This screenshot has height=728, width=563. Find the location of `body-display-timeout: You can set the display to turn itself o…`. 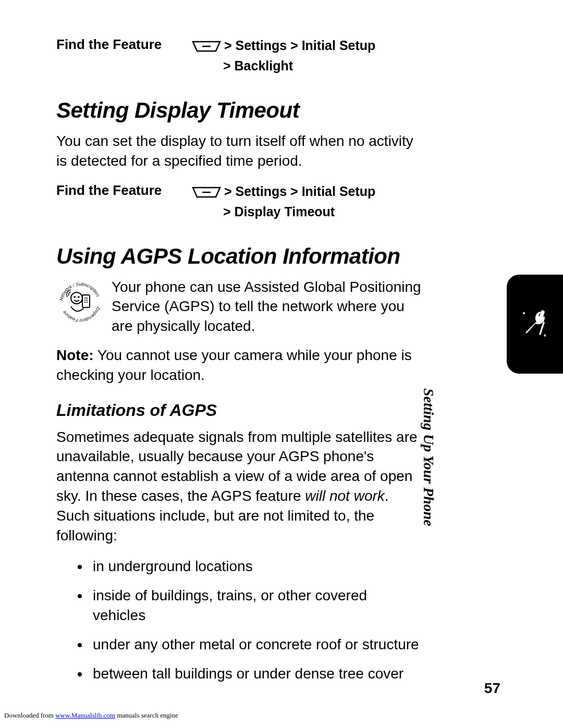

body-display-timeout: You can set the display to turn itself o… is located at coordinates (239, 151).